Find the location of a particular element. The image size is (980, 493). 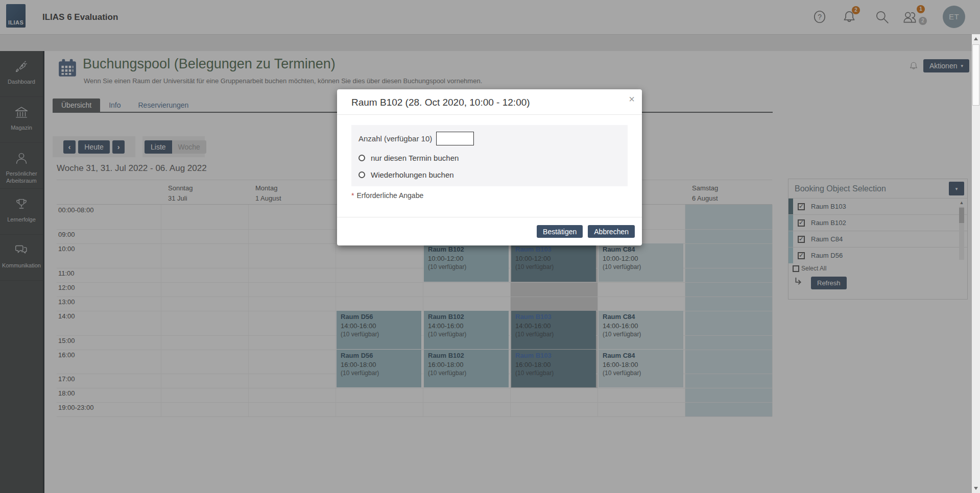

scroll-up-icon is located at coordinates (976, 39).